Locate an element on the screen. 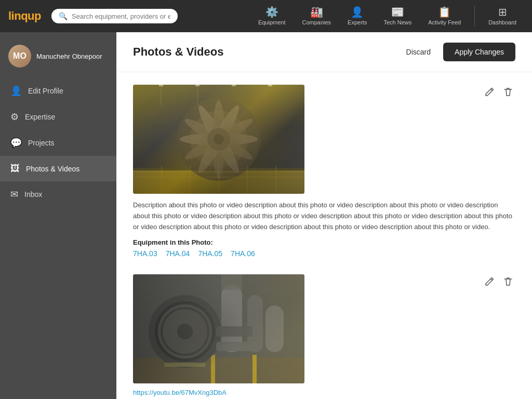  photos-videos-icon: 🖼 is located at coordinates (15, 168).